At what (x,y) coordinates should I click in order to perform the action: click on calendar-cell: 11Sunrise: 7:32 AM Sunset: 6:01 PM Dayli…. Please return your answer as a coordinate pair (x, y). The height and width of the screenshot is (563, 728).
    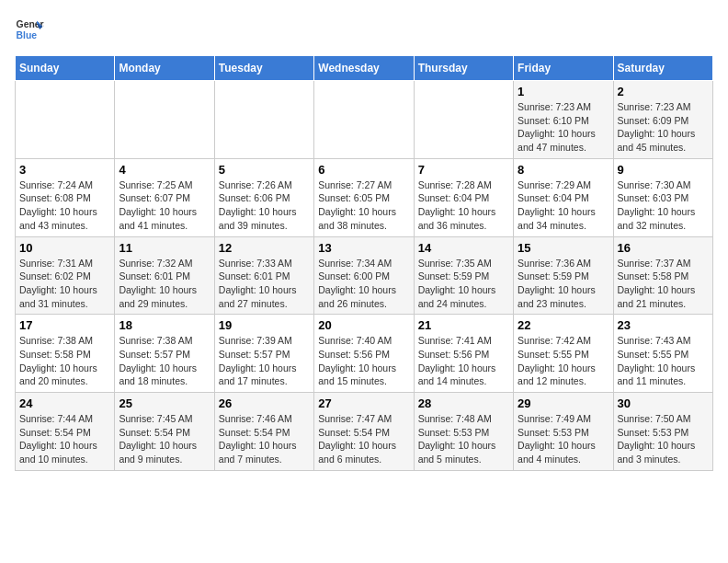
    Looking at the image, I should click on (165, 276).